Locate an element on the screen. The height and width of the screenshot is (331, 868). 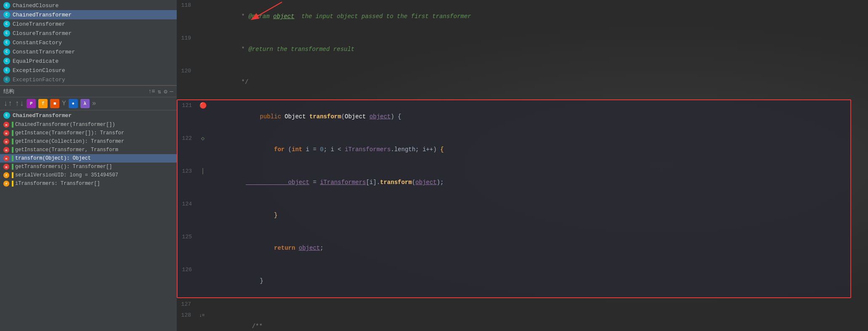
code-120: */ is located at coordinates (537, 82).